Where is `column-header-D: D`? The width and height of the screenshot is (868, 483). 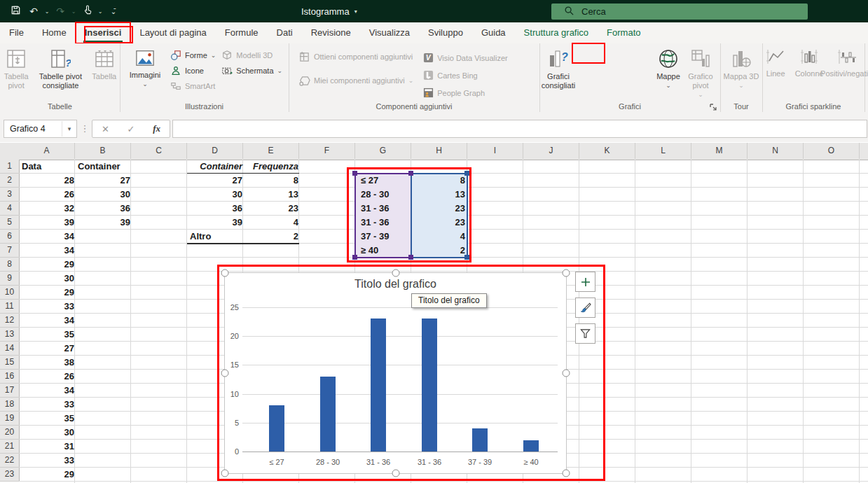 column-header-D: D is located at coordinates (215, 151).